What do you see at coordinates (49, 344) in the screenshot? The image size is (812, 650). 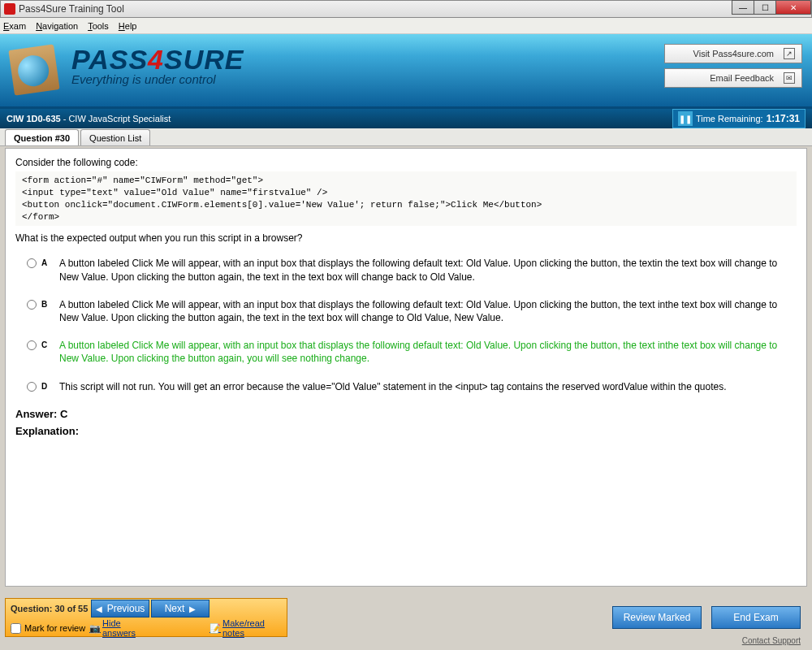 I see `option-letter: C` at bounding box center [49, 344].